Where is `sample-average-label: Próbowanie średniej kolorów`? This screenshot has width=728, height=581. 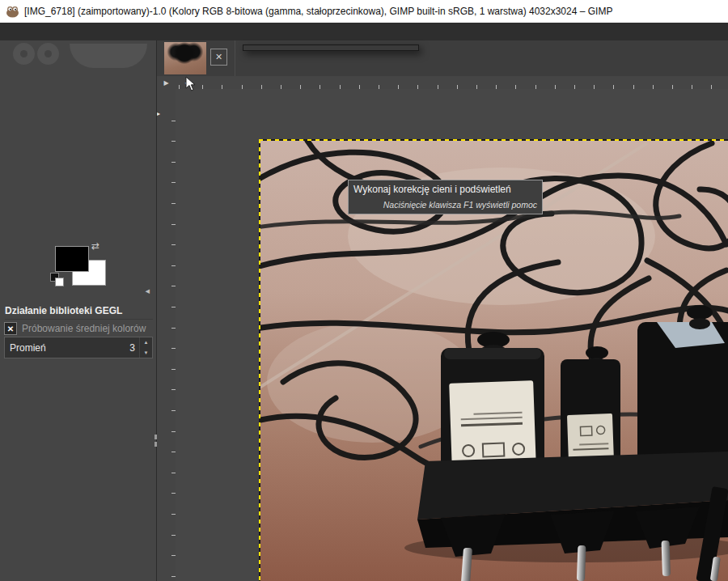
sample-average-label: Próbowanie średniej kolorów is located at coordinates (84, 329).